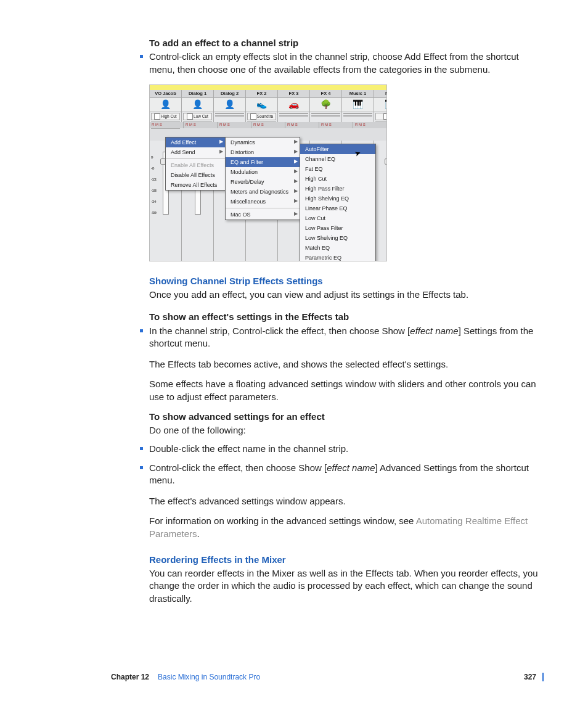 Image resolution: width=588 pixels, height=706 pixels. Describe the element at coordinates (346, 317) in the screenshot. I see `subhead-show-settings: To show an effect's settings in the Effe…` at that location.